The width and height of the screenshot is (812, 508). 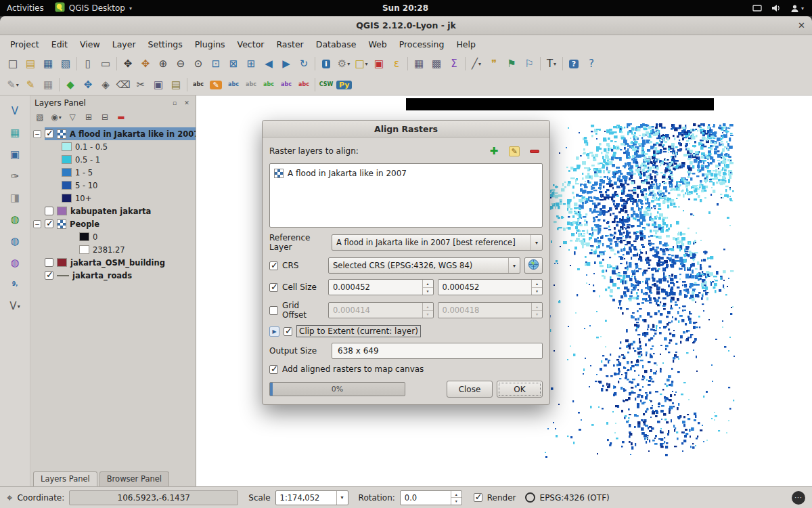 I want to click on move-feature-button: ✥, so click(x=88, y=85).